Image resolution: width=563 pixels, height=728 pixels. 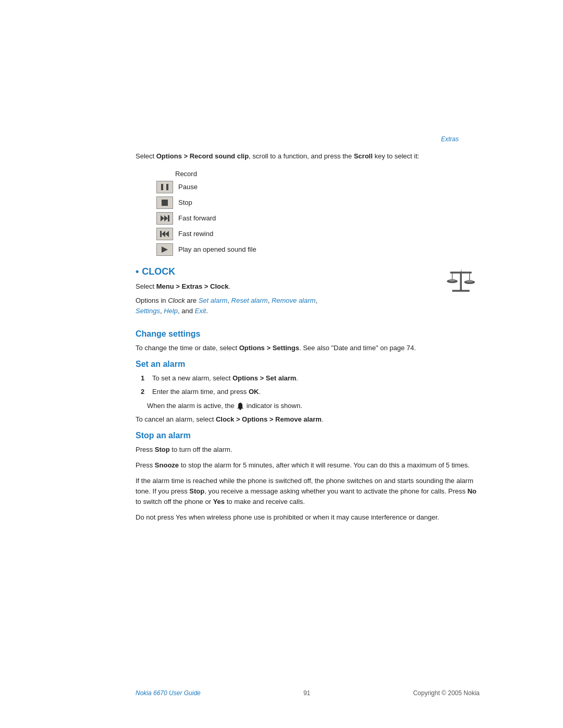 I want to click on fastrewind-label: Fast rewind, so click(x=196, y=233).